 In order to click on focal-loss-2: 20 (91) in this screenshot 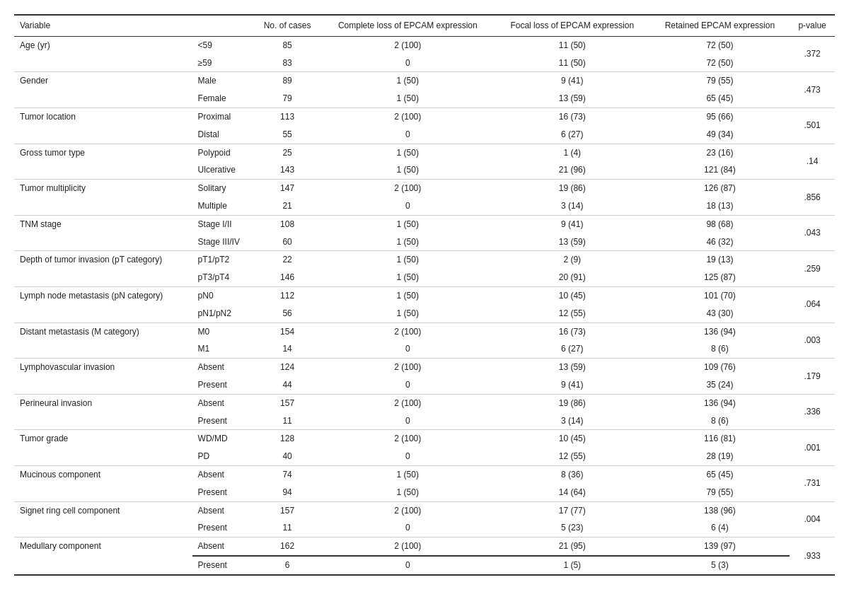, I will do `click(572, 277)`.